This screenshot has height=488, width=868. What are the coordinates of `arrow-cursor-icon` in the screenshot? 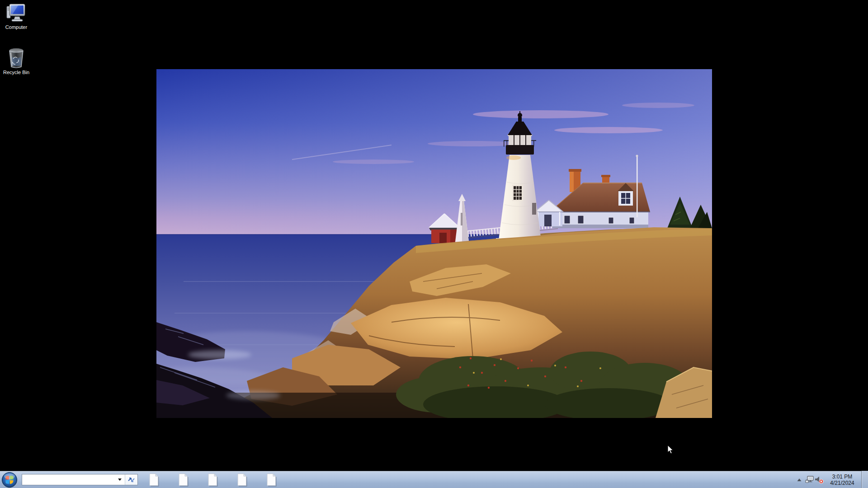 It's located at (671, 450).